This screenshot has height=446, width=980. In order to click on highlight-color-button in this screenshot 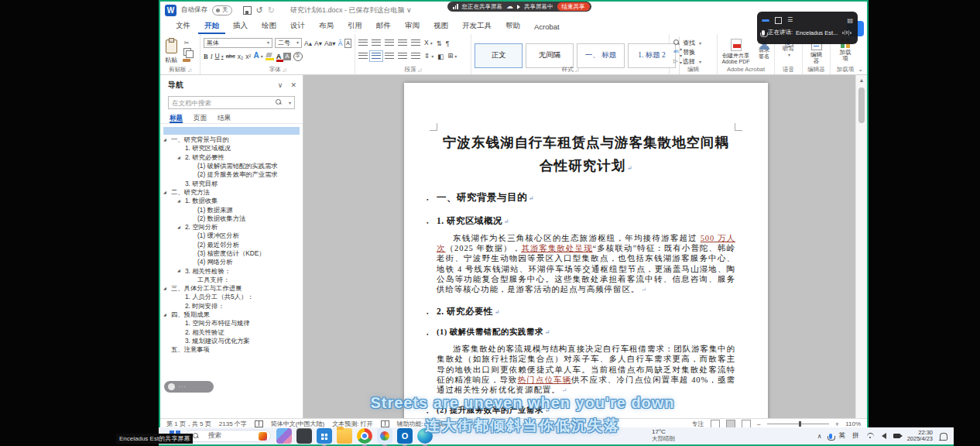, I will do `click(269, 57)`.